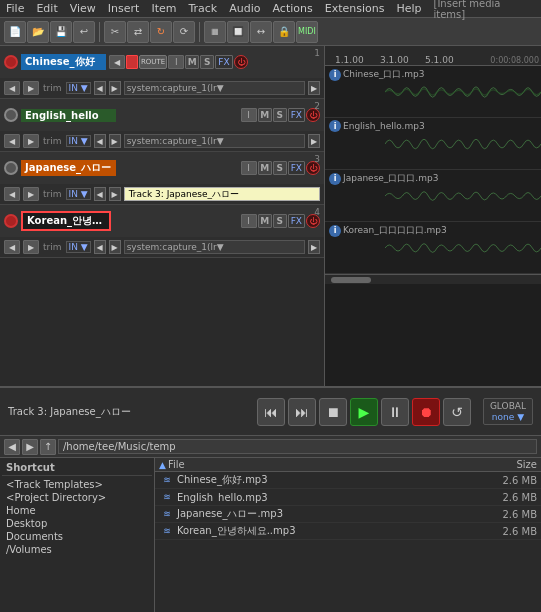 The image size is (541, 612). What do you see at coordinates (296, 115) in the screenshot?
I see `track-2-fx: FX` at bounding box center [296, 115].